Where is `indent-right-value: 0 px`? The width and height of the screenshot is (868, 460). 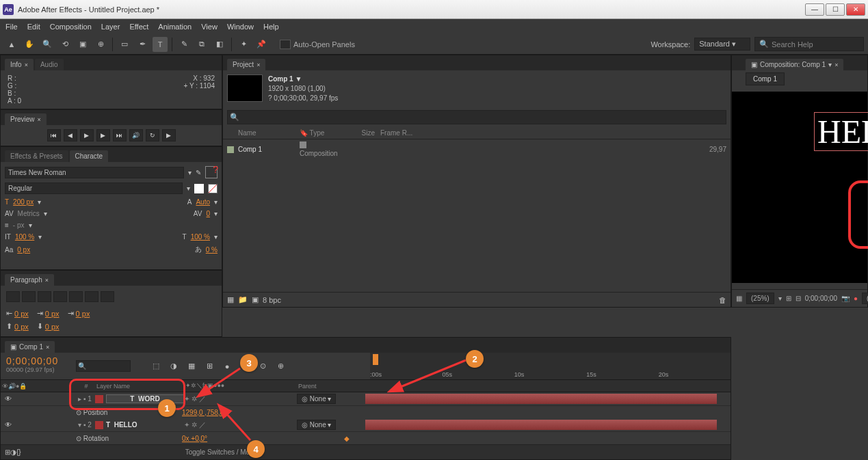
indent-right-value: 0 px is located at coordinates (83, 314).